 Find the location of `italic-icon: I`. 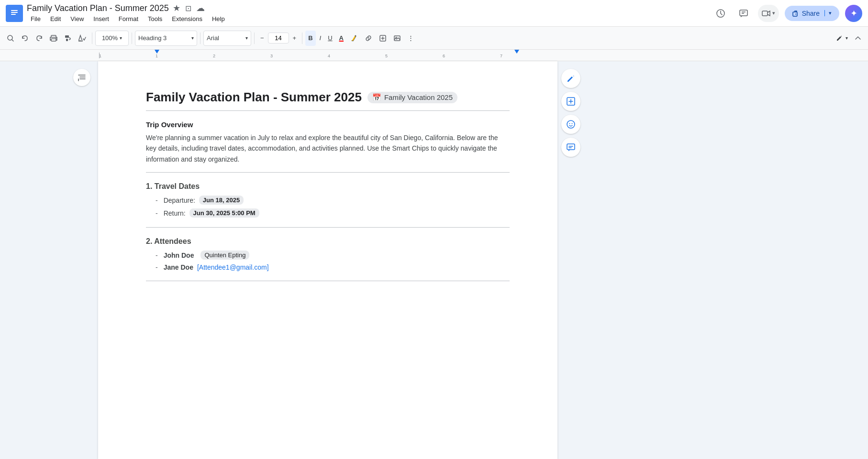

italic-icon: I is located at coordinates (321, 38).